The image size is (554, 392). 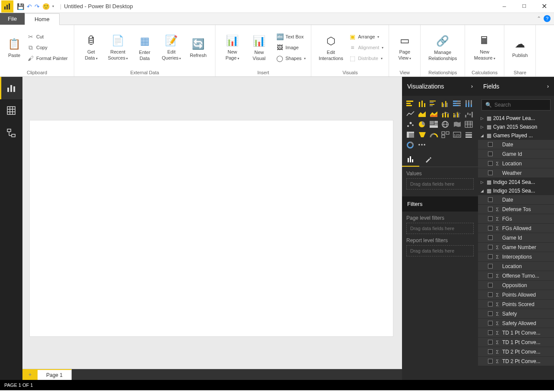 I want to click on 100-stacked-bar-icon, so click(x=457, y=104).